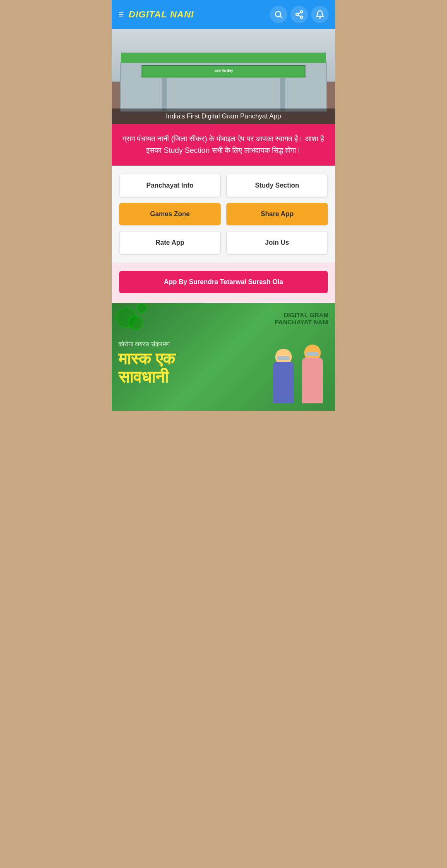 The image size is (447, 868). What do you see at coordinates (223, 214) in the screenshot?
I see `buttons-section: Panchayat Info Study Section Games Zone …` at bounding box center [223, 214].